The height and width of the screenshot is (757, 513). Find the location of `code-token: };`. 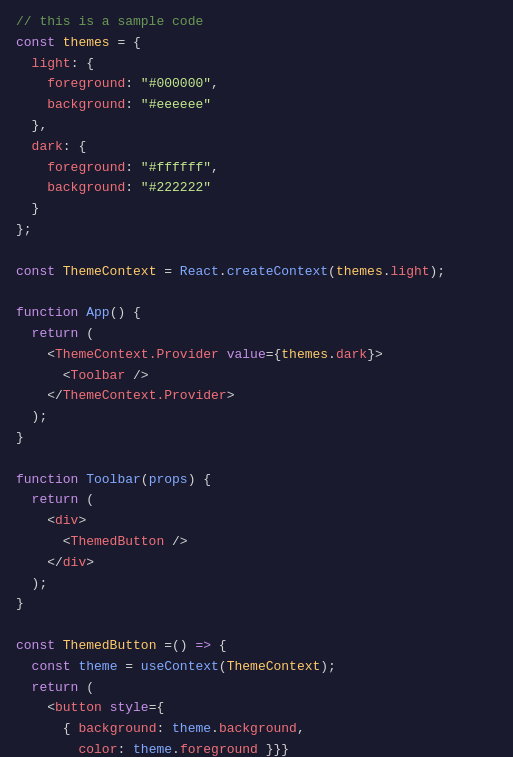

code-token: }; is located at coordinates (24, 230).